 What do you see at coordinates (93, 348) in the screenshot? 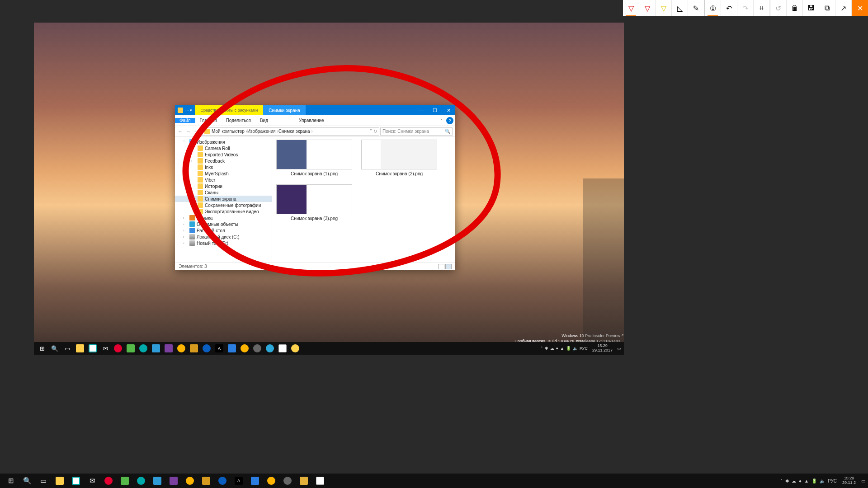
I see `inner-tb-store` at bounding box center [93, 348].